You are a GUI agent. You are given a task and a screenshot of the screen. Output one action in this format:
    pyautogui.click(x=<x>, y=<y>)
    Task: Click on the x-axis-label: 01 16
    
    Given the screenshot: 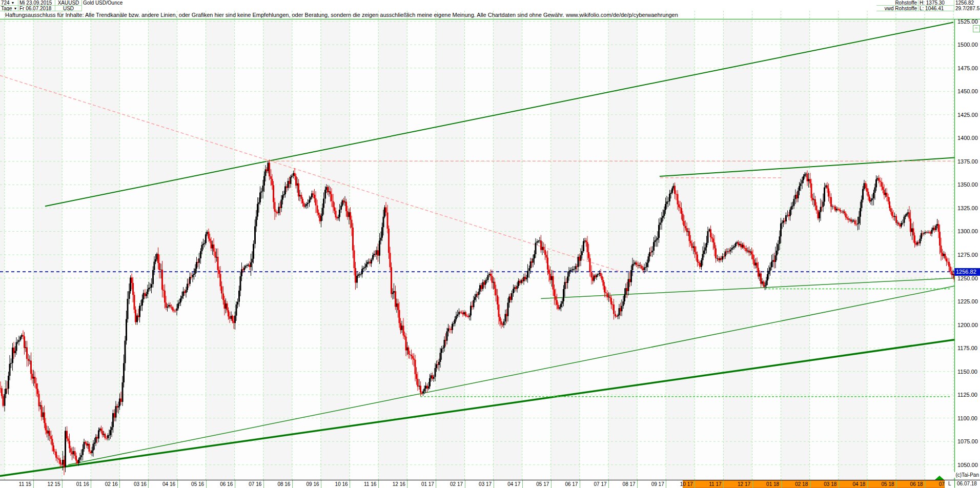 What is the action you would take?
    pyautogui.click(x=83, y=484)
    